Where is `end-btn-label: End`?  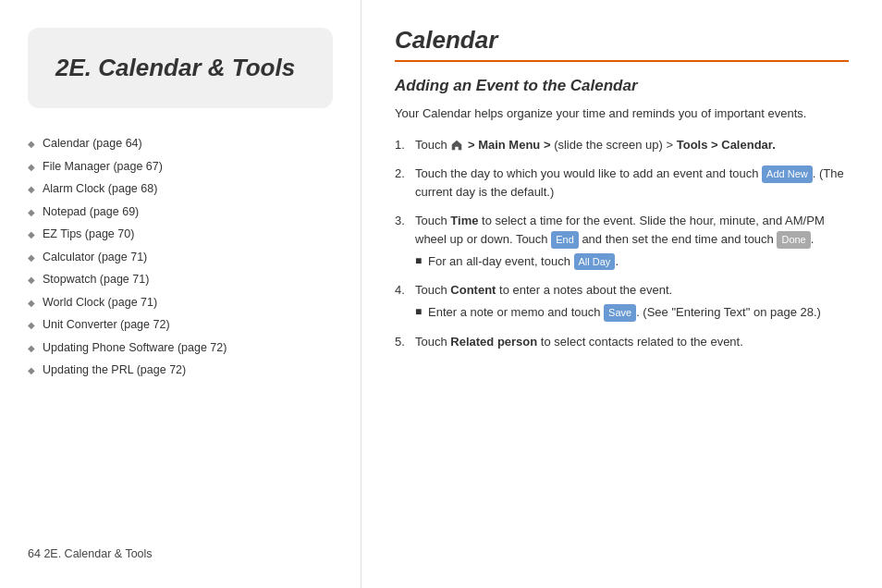 end-btn-label: End is located at coordinates (565, 240).